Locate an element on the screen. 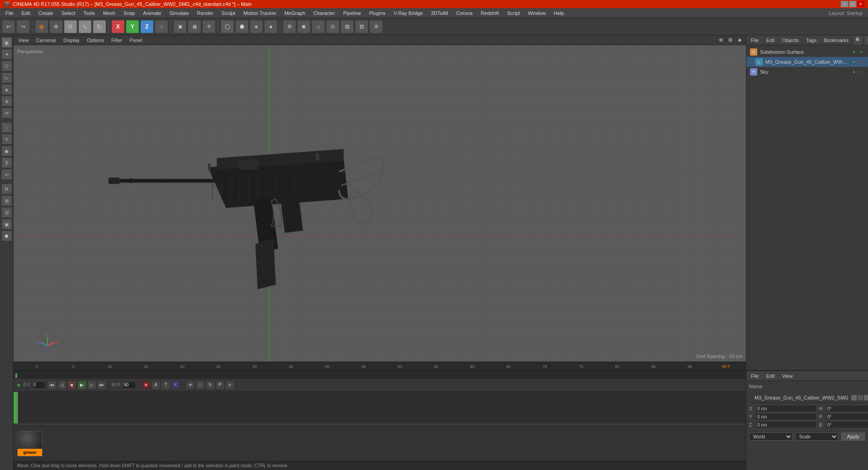 Image resolution: width=868 pixels, height=470 pixels. close-button: ✕ is located at coordinates (861, 4).